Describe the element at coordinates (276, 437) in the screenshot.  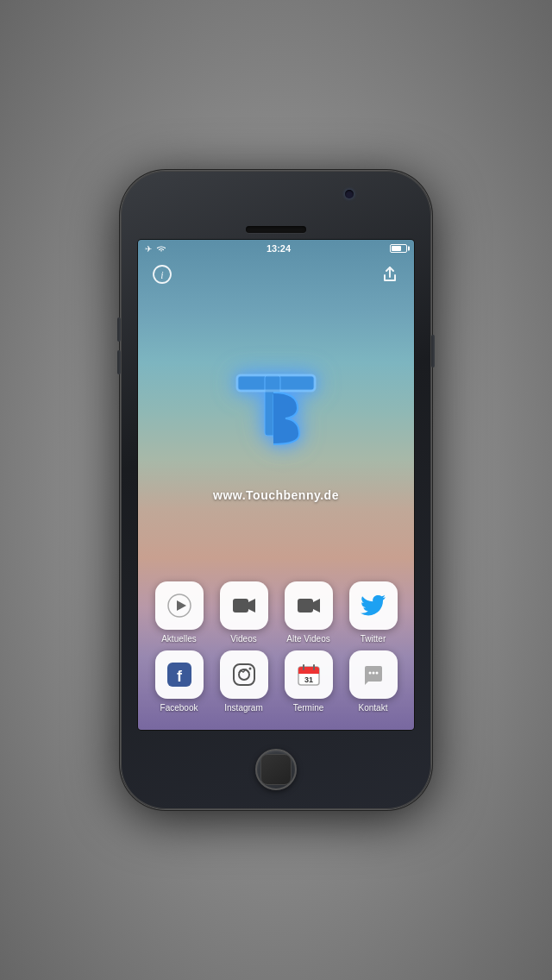
I see `logo-area: www.Touchbenny.de` at that location.